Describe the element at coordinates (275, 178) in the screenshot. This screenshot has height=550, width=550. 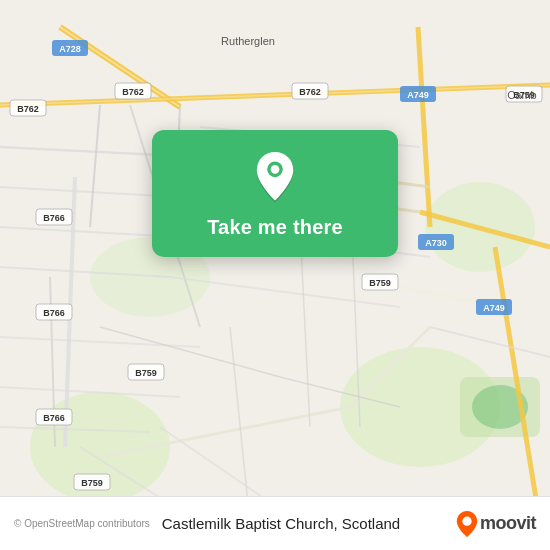
I see `location-pin-icon` at that location.